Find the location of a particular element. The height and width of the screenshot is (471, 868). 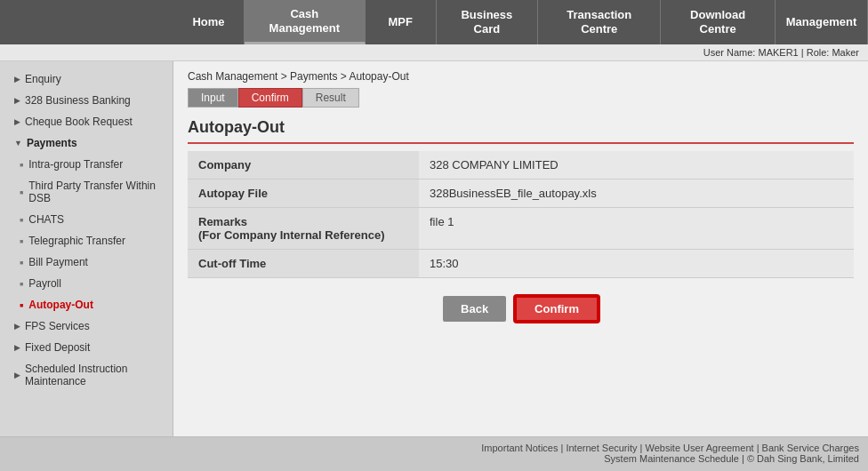

table-row: Autopay File 328BusinessEB_file_autopay.… is located at coordinates (521, 194).